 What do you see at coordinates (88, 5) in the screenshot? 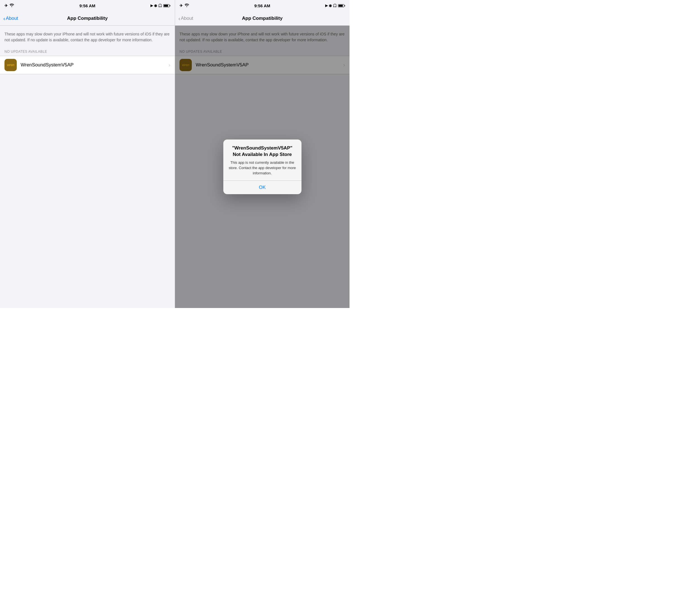
I see `status-bar-left: ✈ 9:56 AM ▶ ◉ 🎧` at bounding box center [88, 5].